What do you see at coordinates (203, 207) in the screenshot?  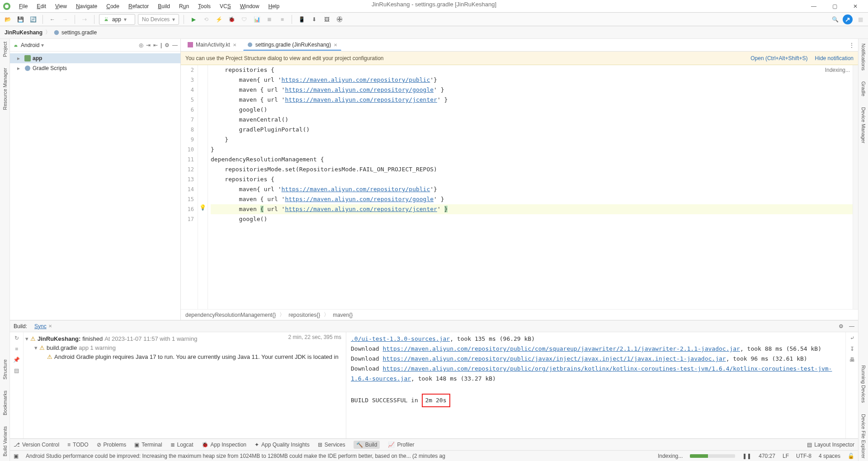 I see `intention-bulb-icon: 💡` at bounding box center [203, 207].